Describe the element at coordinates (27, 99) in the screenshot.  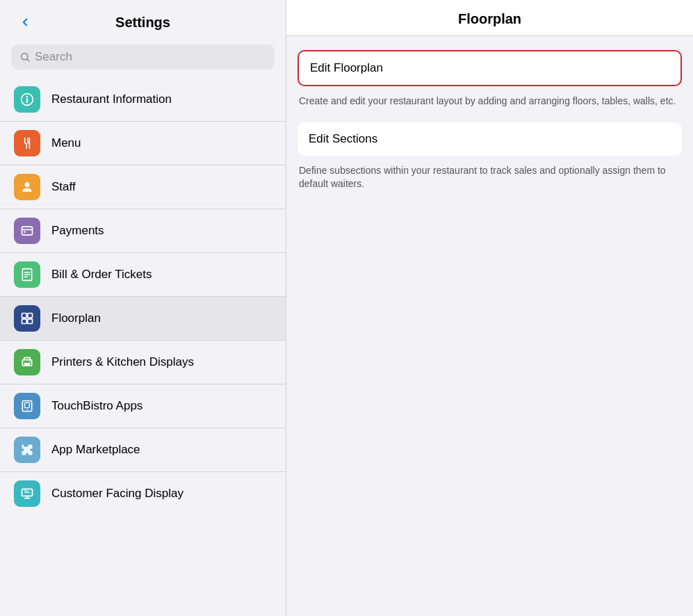
I see `restaurant-information-icon` at that location.